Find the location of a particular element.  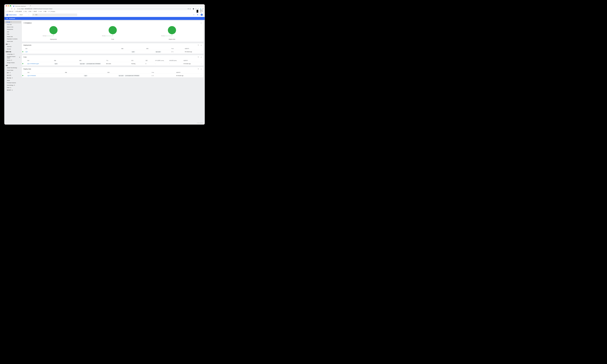

maximize-window-icon is located at coordinates (10, 6).